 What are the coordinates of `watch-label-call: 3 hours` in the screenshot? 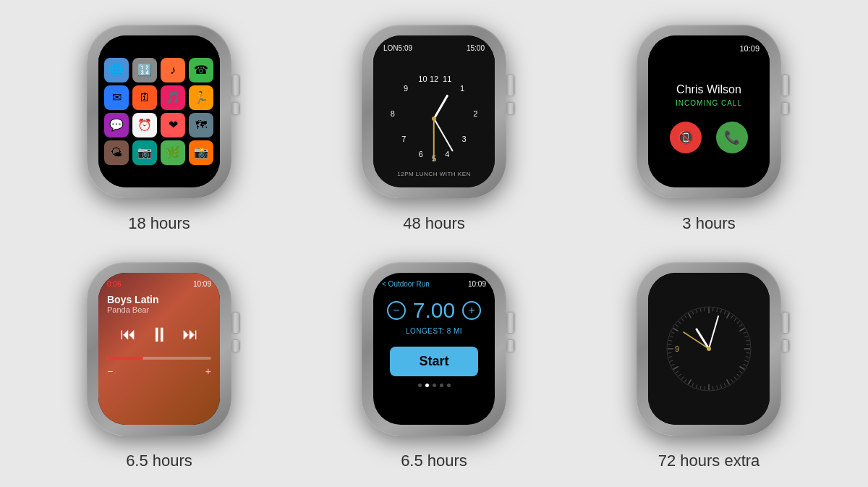 It's located at (709, 224).